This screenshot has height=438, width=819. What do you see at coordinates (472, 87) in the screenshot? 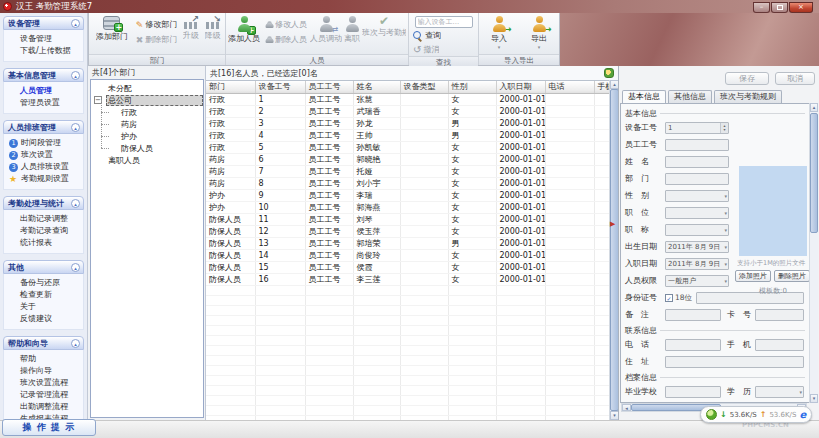
I see `column-header: 性别` at bounding box center [472, 87].